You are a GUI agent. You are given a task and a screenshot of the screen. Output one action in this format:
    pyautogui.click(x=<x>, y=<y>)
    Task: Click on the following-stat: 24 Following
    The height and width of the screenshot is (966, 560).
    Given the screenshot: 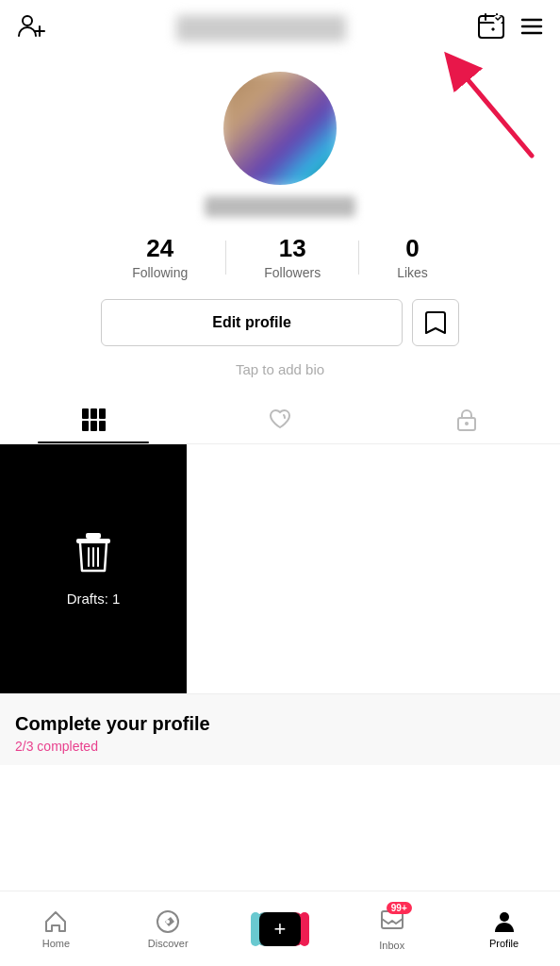 What is the action you would take?
    pyautogui.click(x=160, y=257)
    